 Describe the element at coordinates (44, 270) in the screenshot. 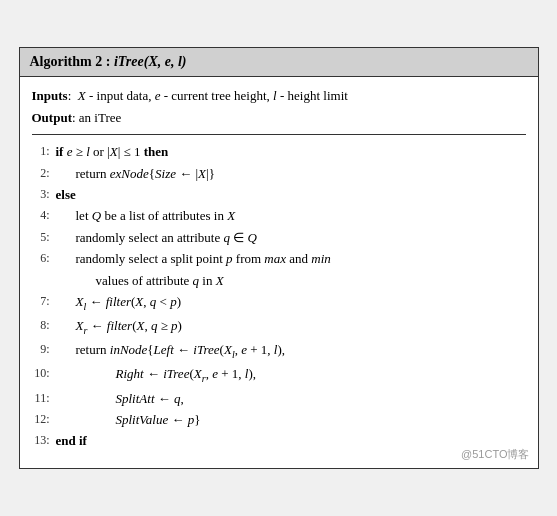

I see `line-num-6-cont` at that location.